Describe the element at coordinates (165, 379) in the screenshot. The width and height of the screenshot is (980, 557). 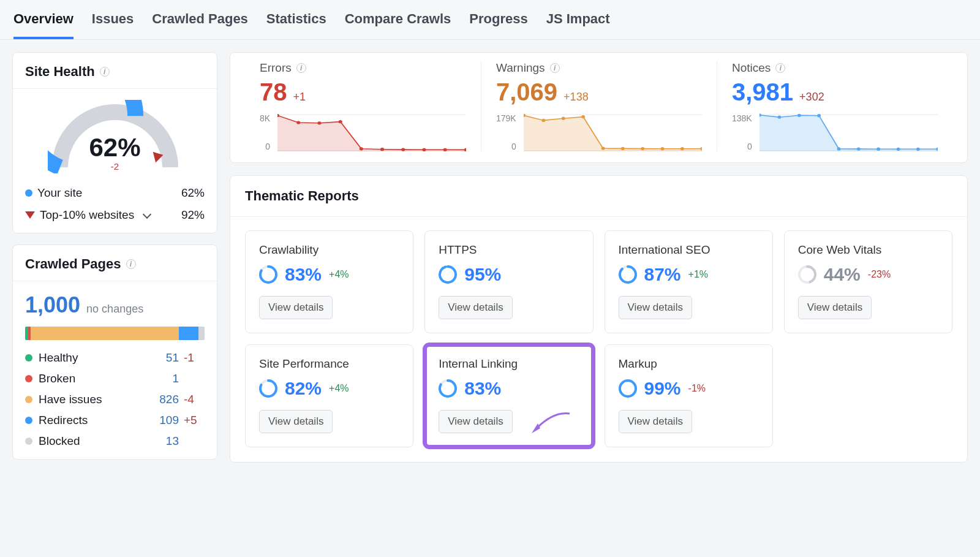
I see `legend-value: 1` at that location.